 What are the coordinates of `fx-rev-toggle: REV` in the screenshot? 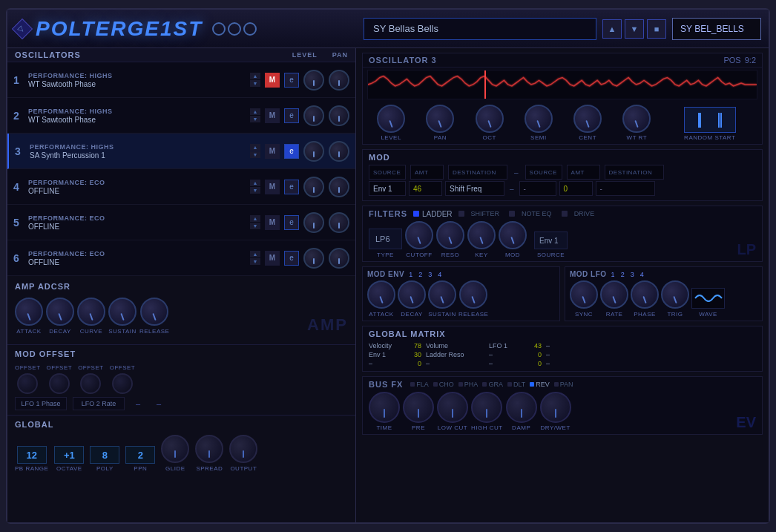 It's located at (540, 384).